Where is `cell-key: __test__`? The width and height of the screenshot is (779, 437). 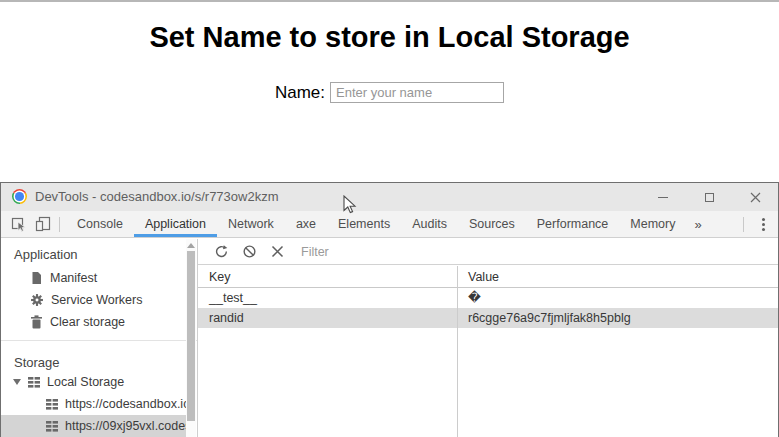
cell-key: __test__ is located at coordinates (328, 298).